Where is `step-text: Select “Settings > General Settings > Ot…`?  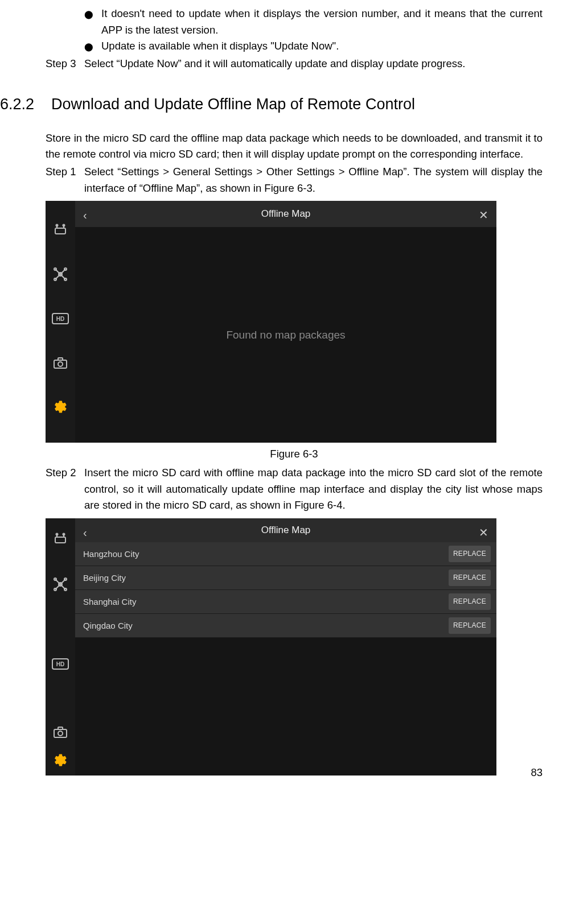 step-text: Select “Settings > General Settings > Ot… is located at coordinates (313, 180).